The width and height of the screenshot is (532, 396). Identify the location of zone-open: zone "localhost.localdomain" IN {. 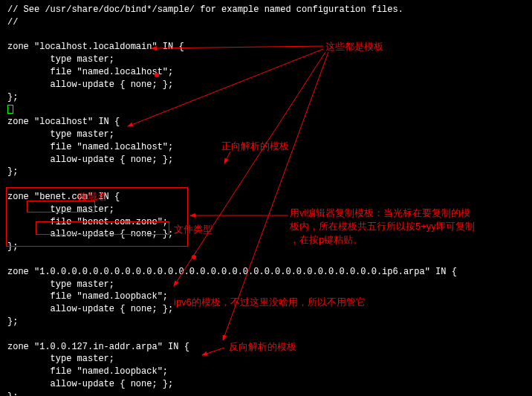
(266, 48).